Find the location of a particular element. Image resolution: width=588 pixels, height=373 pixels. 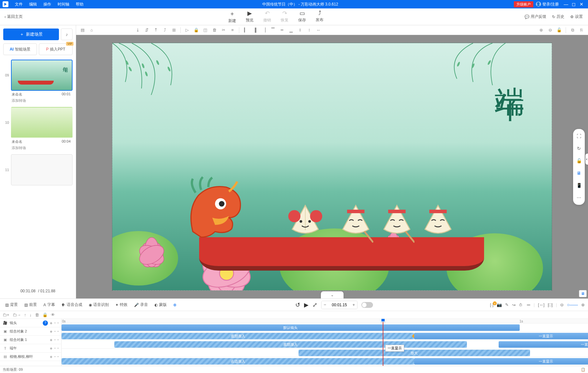

track-row: 🎥镜头?◆•• is located at coordinates (30, 323).